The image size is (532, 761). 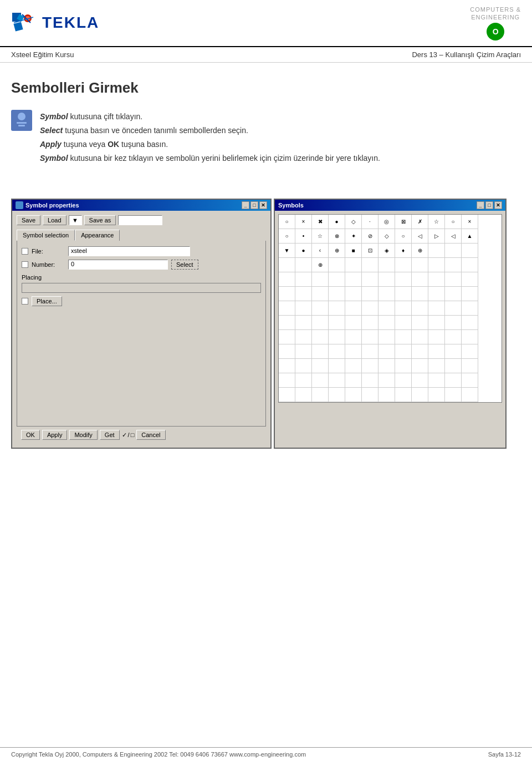 What do you see at coordinates (480, 205) in the screenshot?
I see `symbols-minimize: _` at bounding box center [480, 205].